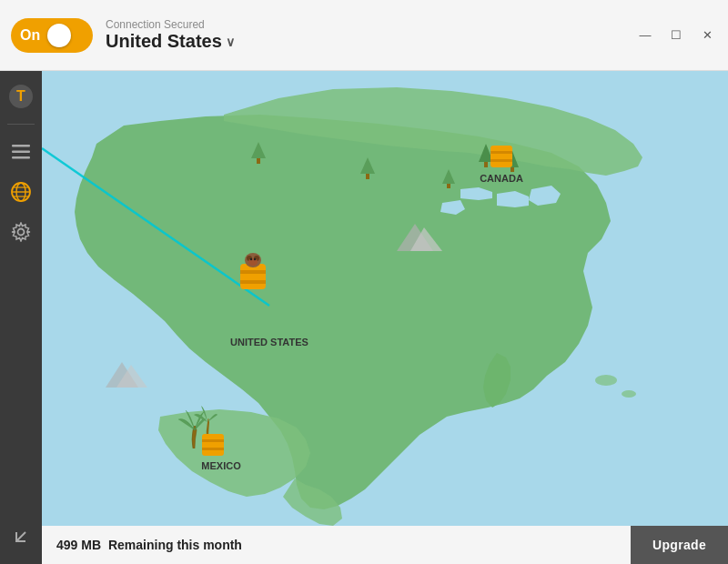 Image resolution: width=728 pixels, height=564 pixels. I want to click on window-controls: — ☐ ✕, so click(676, 35).